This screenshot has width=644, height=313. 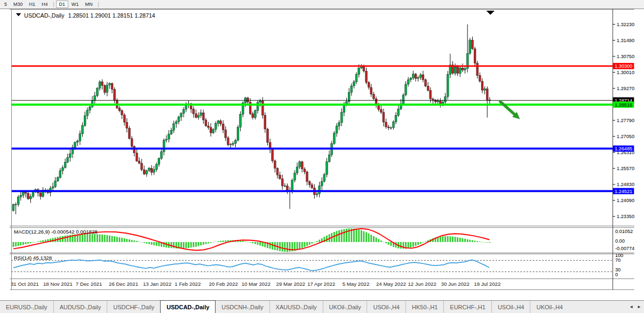 I want to click on symbol-tab-eurusd-daily: EURUSD-,Daily, so click(x=27, y=307).